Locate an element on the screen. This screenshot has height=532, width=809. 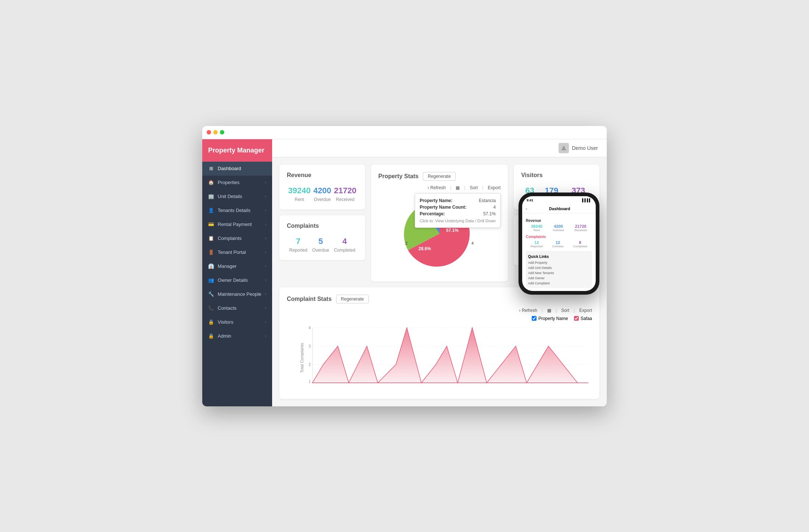
revenue-title: Revenue is located at coordinates (322, 175).